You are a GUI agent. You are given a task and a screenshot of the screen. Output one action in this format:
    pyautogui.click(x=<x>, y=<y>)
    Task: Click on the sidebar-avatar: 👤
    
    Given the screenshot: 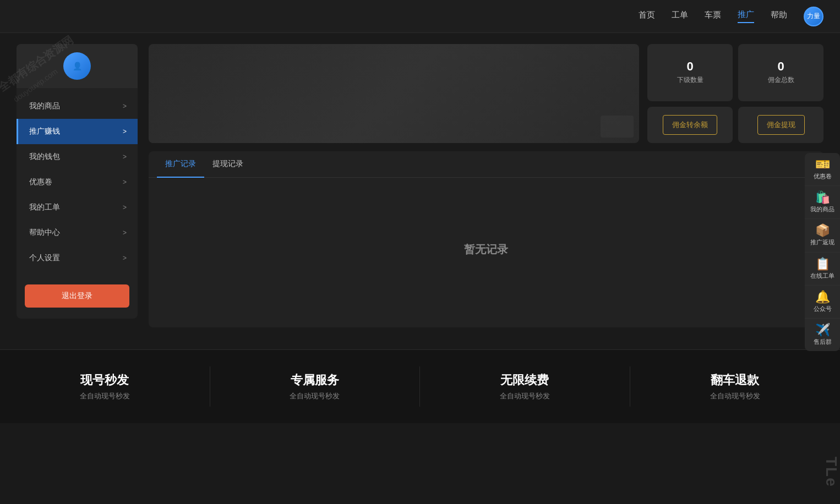 What is the action you would take?
    pyautogui.click(x=77, y=66)
    